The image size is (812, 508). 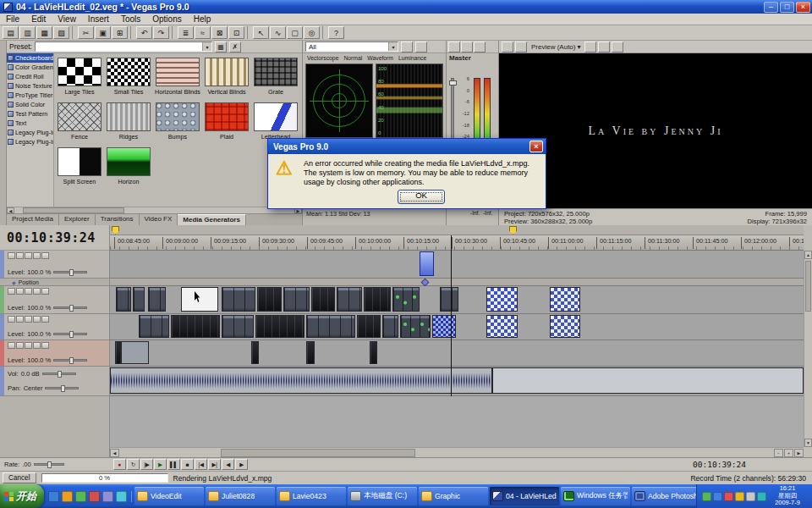 I want to click on undo-button: ↶, so click(x=144, y=32).